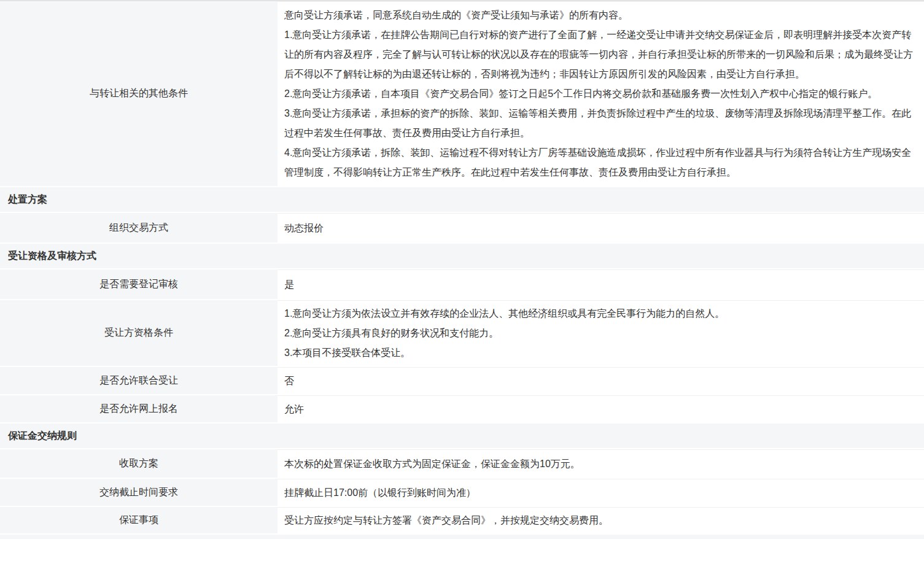  Describe the element at coordinates (139, 333) in the screenshot. I see `row-label-transferee-qualification: 受让方资格条件` at that location.